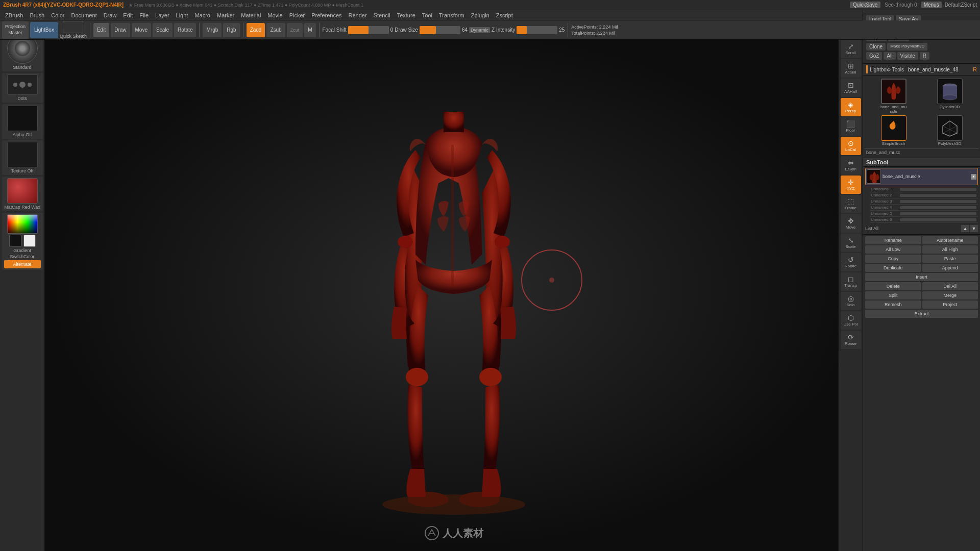 Image resolution: width=980 pixels, height=551 pixels. I want to click on dynamic-button: Dynamic, so click(480, 30).